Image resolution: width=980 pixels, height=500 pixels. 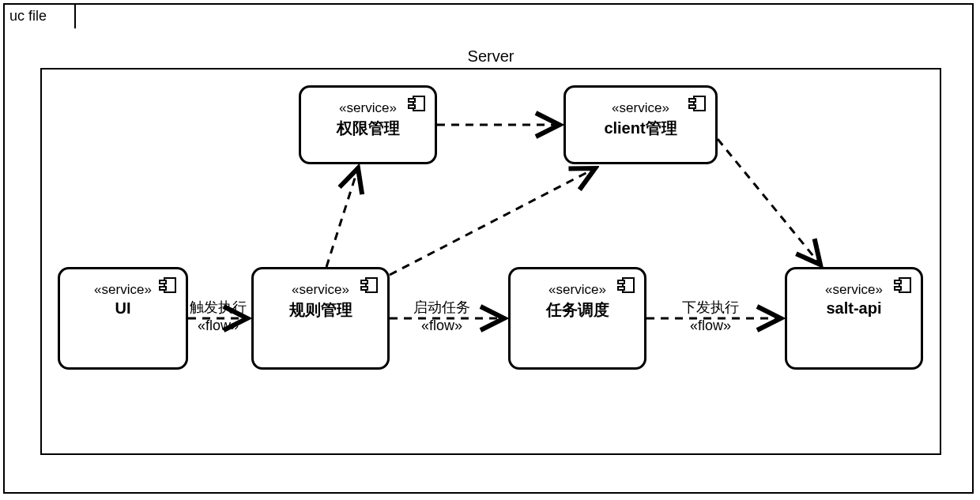 I want to click on component-perm-name: 权限管理, so click(x=368, y=128).